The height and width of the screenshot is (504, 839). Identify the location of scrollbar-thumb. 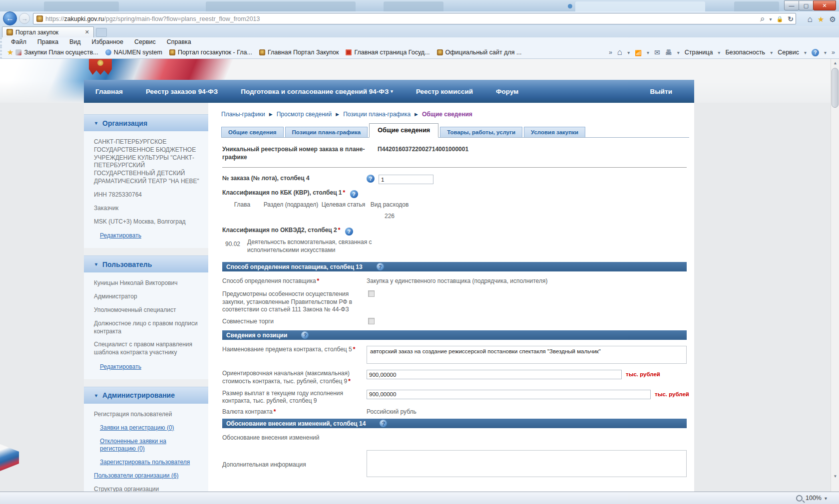
(835, 88).